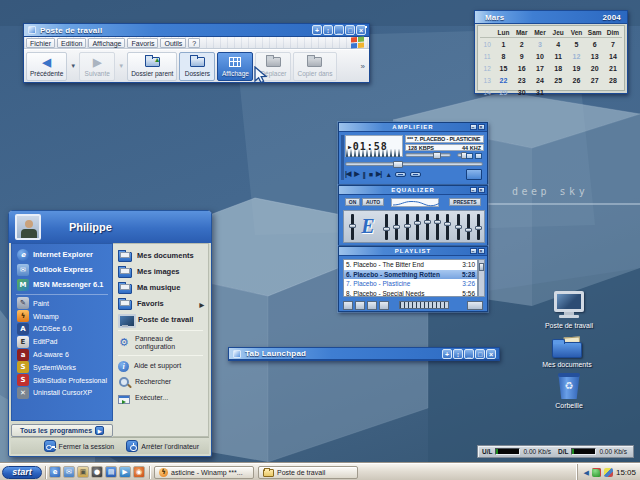 This screenshot has height=480, width=640. I want to click on start-item-paint: ✎Paint, so click(62, 304).